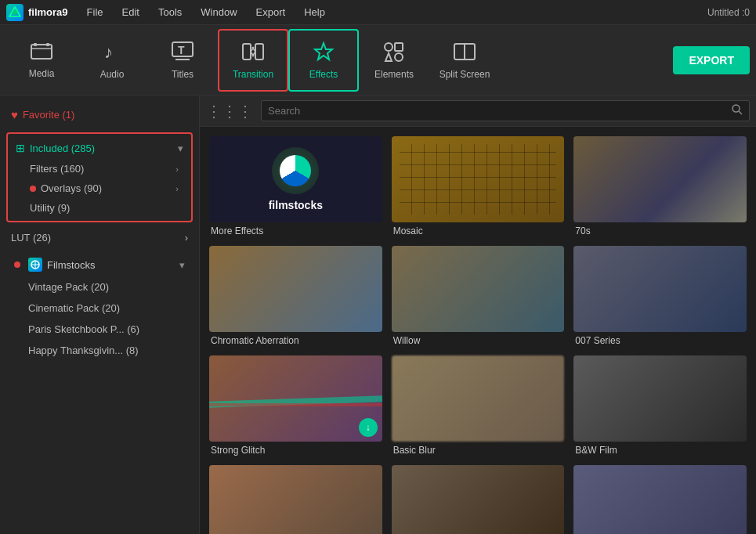  Describe the element at coordinates (505, 111) in the screenshot. I see `search-wrapper` at that location.